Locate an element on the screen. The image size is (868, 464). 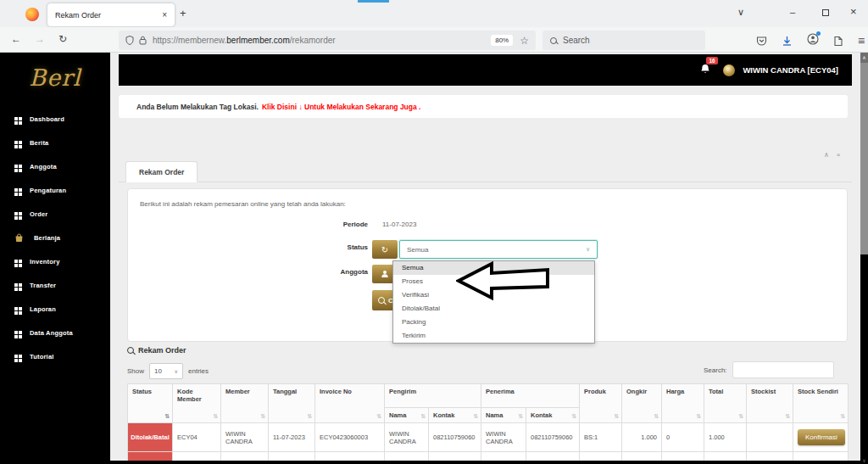
sidebar-item-anggota: Anggota is located at coordinates (55, 166).